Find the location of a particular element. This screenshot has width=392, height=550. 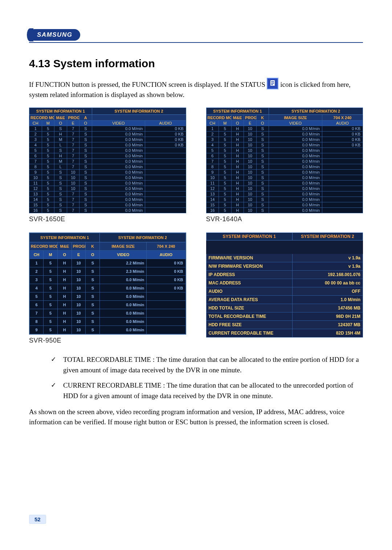

table-row: 165H10S0.0 M/min is located at coordinates (285, 211).